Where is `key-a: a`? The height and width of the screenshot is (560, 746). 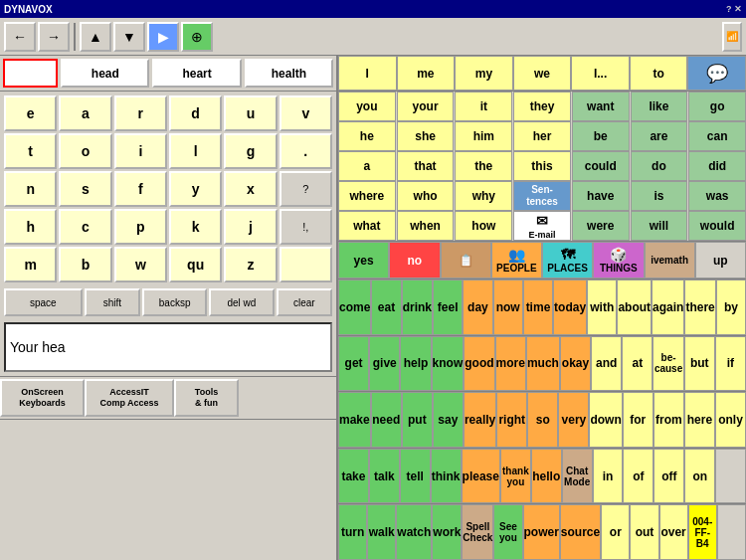 key-a: a is located at coordinates (86, 113).